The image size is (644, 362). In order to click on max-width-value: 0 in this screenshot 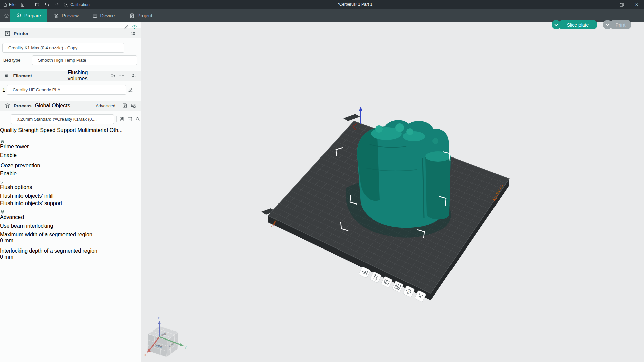, I will do `click(1, 240)`.